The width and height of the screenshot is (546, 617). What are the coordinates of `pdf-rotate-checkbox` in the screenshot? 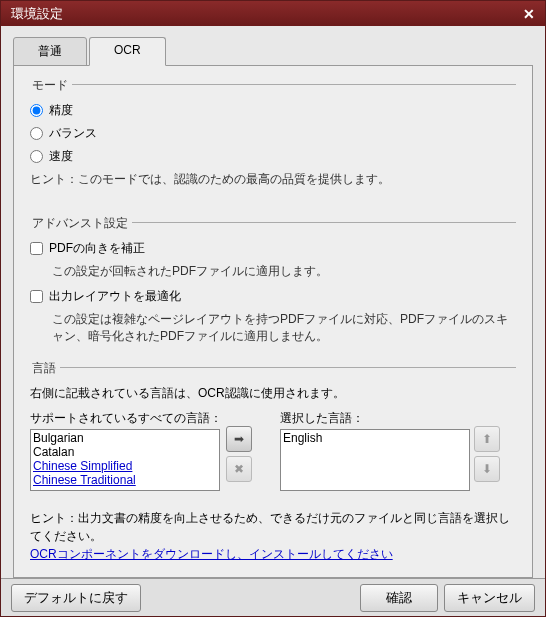 It's located at (36, 248).